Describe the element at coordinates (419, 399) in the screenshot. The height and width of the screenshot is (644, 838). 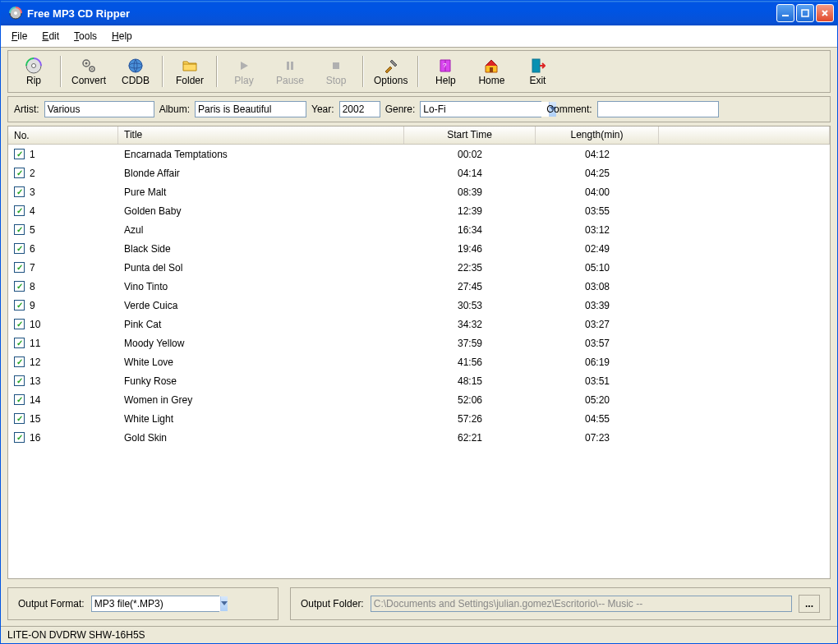
I see `table-row: ✓14Women in Grey52:0605:20` at that location.